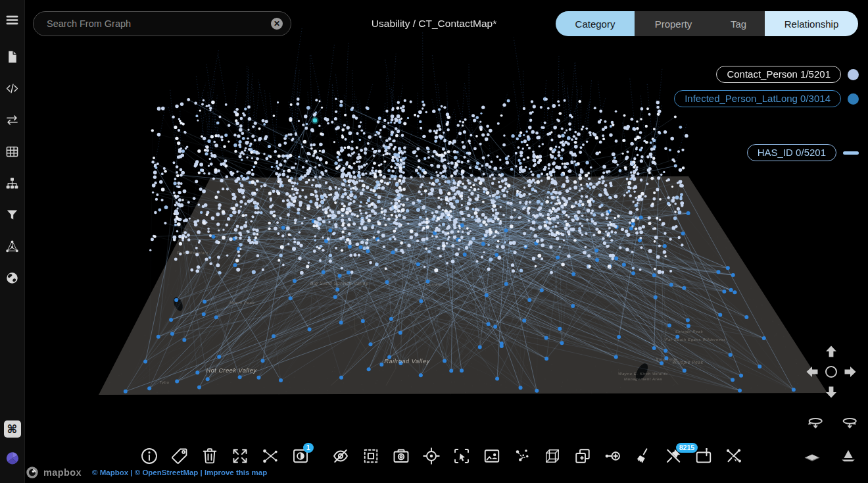  Describe the element at coordinates (12, 459) in the screenshot. I see `sidebar-item-kineviz-logo` at that location.